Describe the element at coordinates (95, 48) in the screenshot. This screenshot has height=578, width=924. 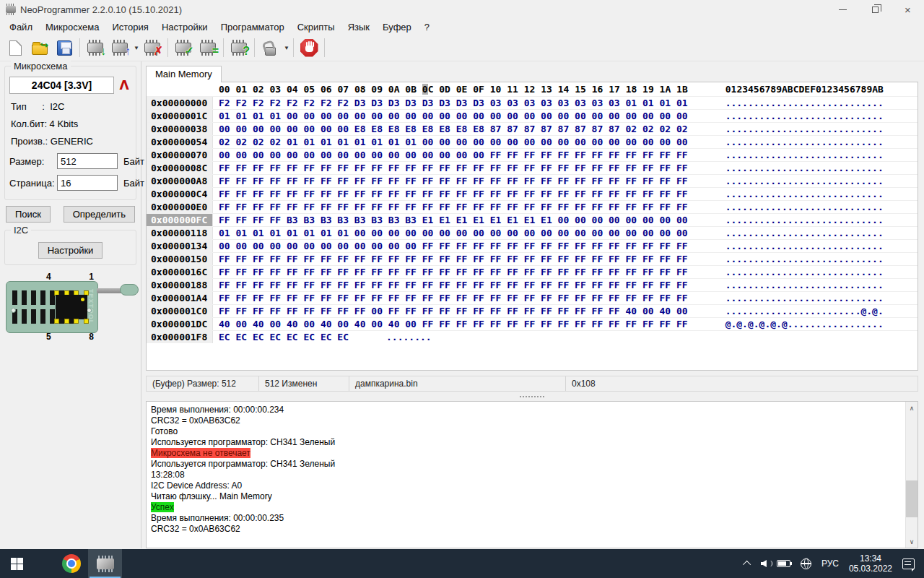
I see `read-chip-button: ↓` at that location.